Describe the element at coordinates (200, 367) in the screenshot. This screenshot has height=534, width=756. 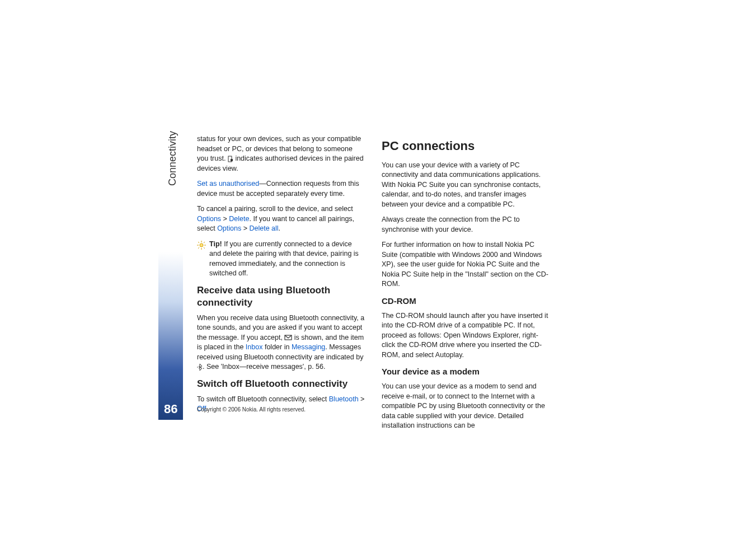
I see `bluetooth-message-icon: *` at that location.